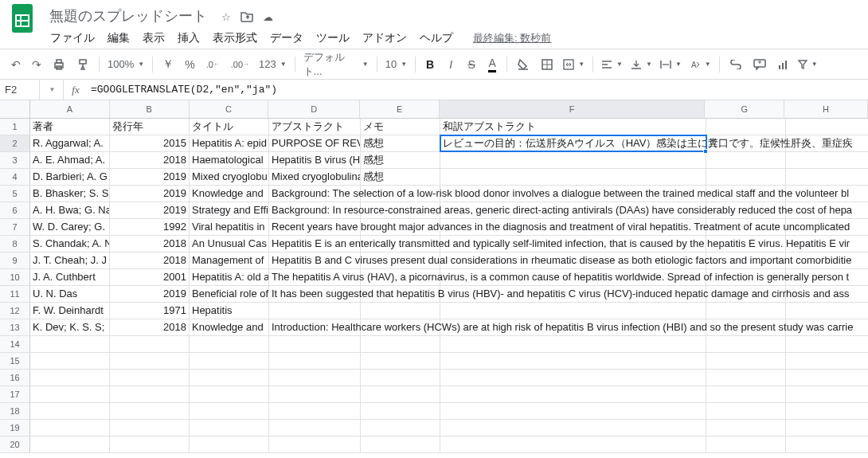 The image size is (868, 458). Describe the element at coordinates (512, 38) in the screenshot. I see `last-edit-link: 最終編集: 数秒前` at that location.